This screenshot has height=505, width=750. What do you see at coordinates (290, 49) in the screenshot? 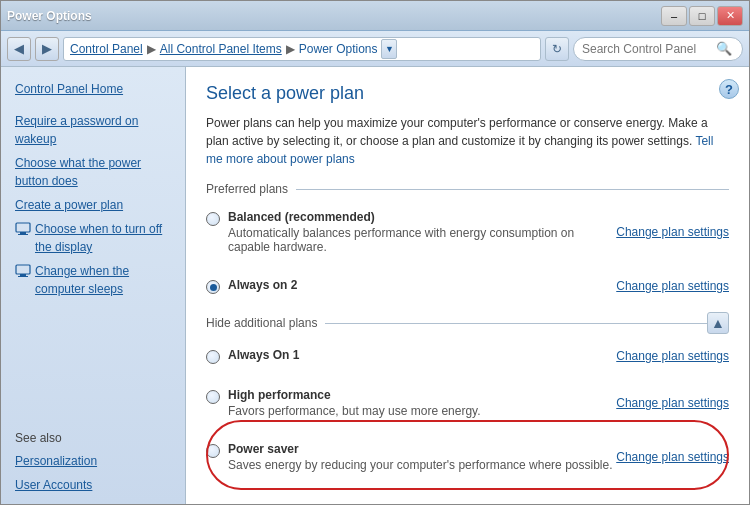
I see `breadcrumb-sep-2: ▶` at bounding box center [290, 49].